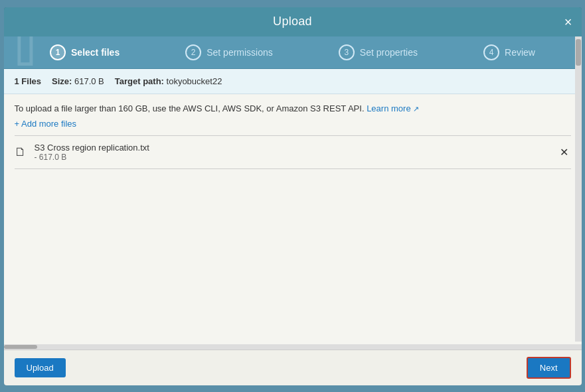  What do you see at coordinates (21, 347) in the screenshot?
I see `scroll-thumb` at bounding box center [21, 347].